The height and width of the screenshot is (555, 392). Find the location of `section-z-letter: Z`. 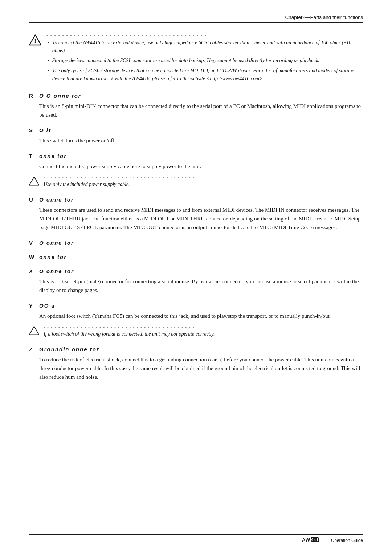

section-z-letter: Z is located at coordinates (34, 349).